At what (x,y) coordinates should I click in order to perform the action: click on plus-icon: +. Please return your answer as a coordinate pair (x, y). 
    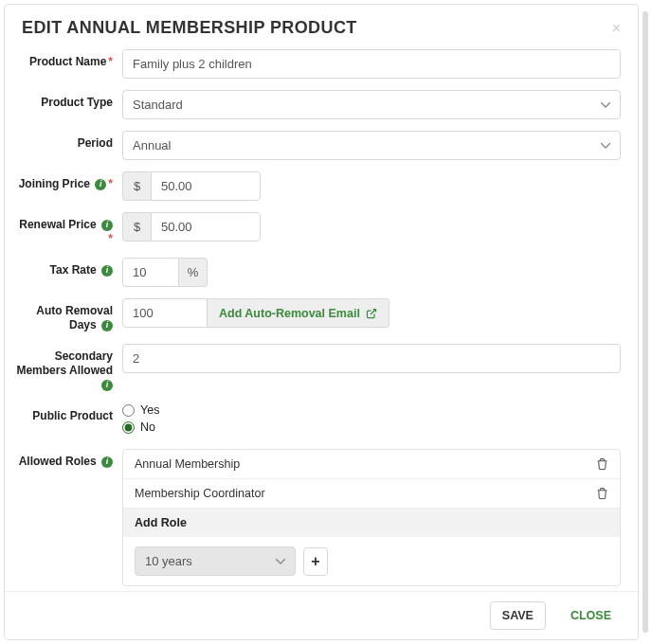
    Looking at the image, I should click on (315, 562).